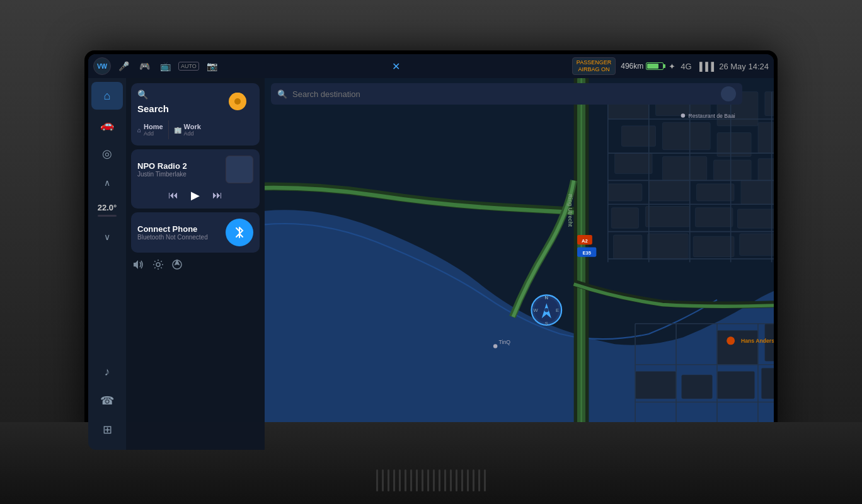 This screenshot has height=504, width=862. What do you see at coordinates (212, 66) in the screenshot?
I see `camera-icon: 📷` at bounding box center [212, 66].